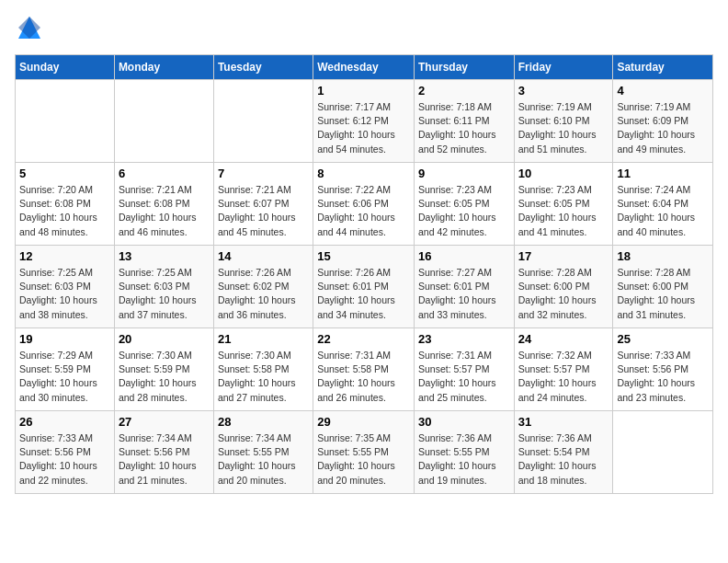 The image size is (728, 563). Describe the element at coordinates (263, 370) in the screenshot. I see `calendar-cell: 21Sunrise: 7:30 AM Sunset: 5:58 PM Dayli…` at that location.